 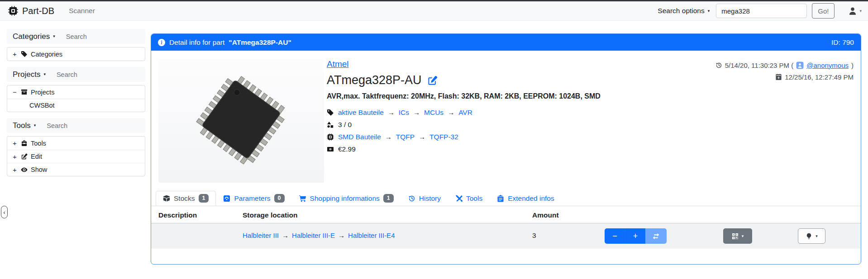 What do you see at coordinates (404, 113) in the screenshot?
I see `category-link: ICs` at bounding box center [404, 113].